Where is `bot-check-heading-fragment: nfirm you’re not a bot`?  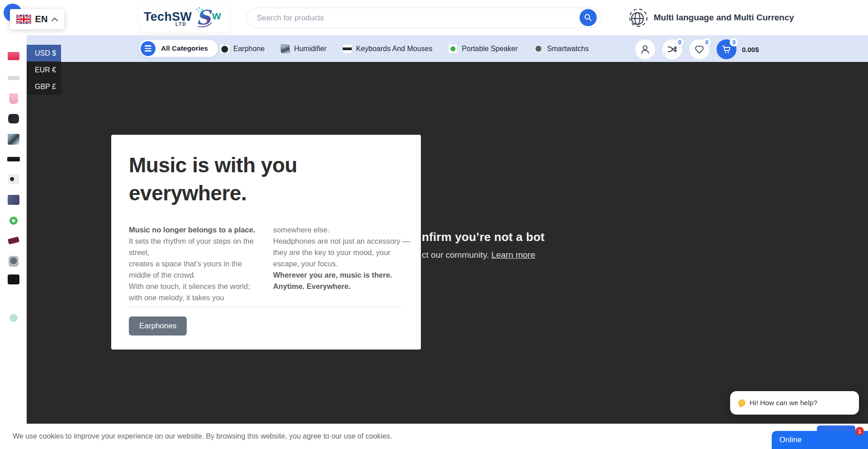
bot-check-heading-fragment: nfirm you’re not a bot is located at coordinates (483, 237).